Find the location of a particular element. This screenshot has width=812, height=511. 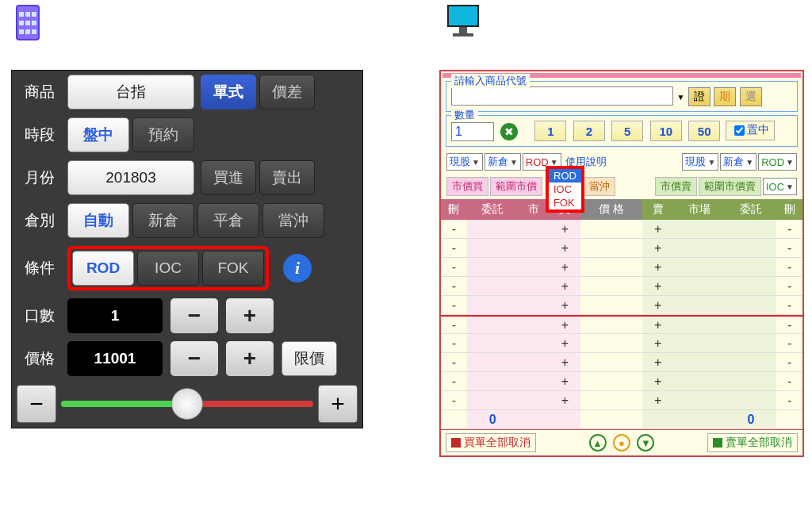

slider-track is located at coordinates (187, 404).